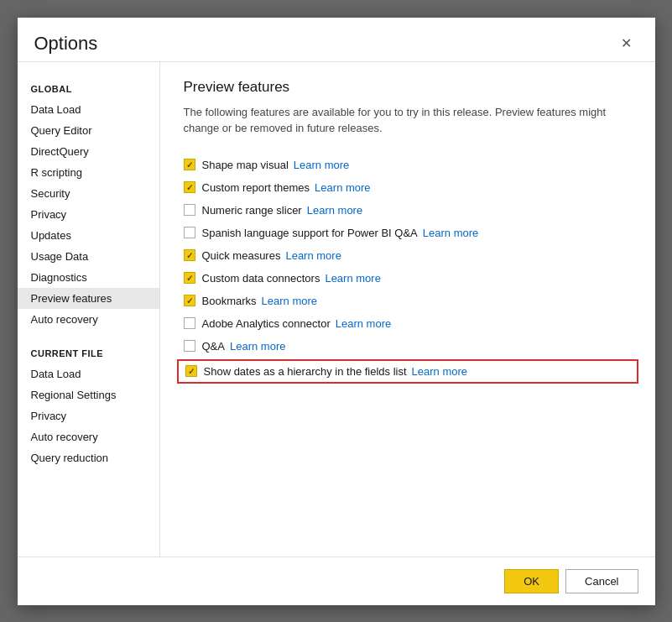  Describe the element at coordinates (267, 324) in the screenshot. I see `feature-label-adobe-analytics: Adobe Analytics connector` at that location.